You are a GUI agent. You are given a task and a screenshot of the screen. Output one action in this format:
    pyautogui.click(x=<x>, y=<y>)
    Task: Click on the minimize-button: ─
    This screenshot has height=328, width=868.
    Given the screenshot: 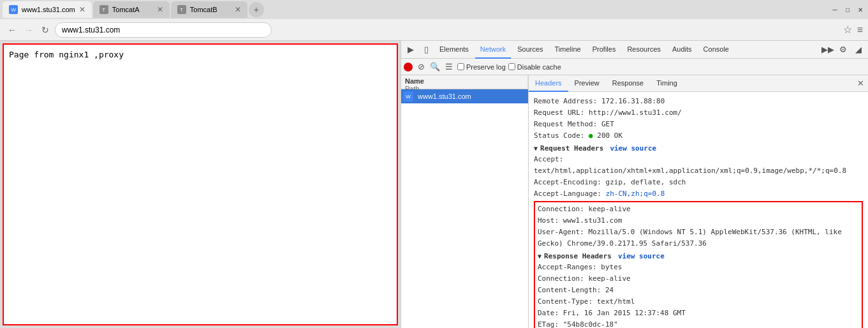 What is the action you would take?
    pyautogui.click(x=835, y=10)
    